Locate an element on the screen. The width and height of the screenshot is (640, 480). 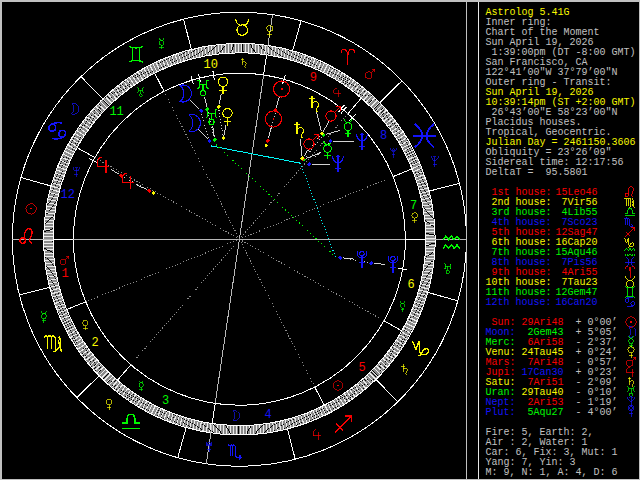
svg-text: 9 is located at coordinates (314, 78).